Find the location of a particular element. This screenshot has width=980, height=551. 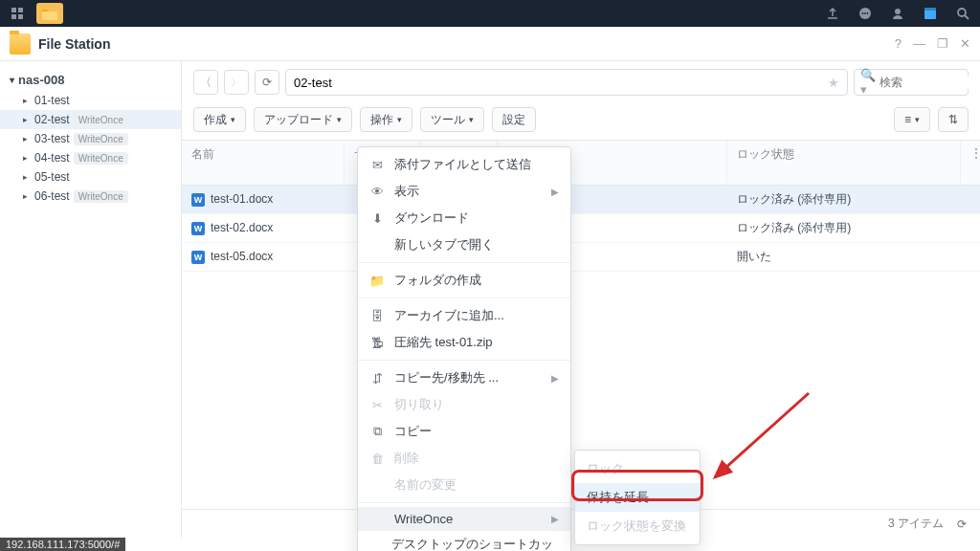

filestation-taskbar-icon is located at coordinates (50, 13).